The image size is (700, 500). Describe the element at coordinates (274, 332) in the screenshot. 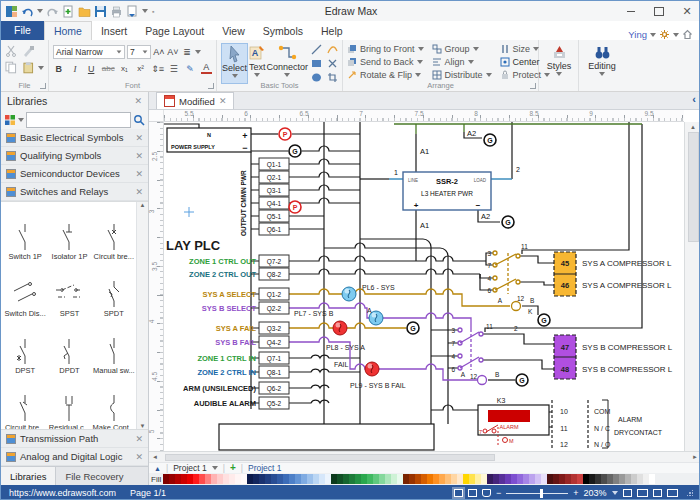

I see `q-lower-terminals: Q7-2 Q8-2 Q1-2 Q2-2 Q3-2 Q4-2 Q7-1 Q8-1 …` at that location.